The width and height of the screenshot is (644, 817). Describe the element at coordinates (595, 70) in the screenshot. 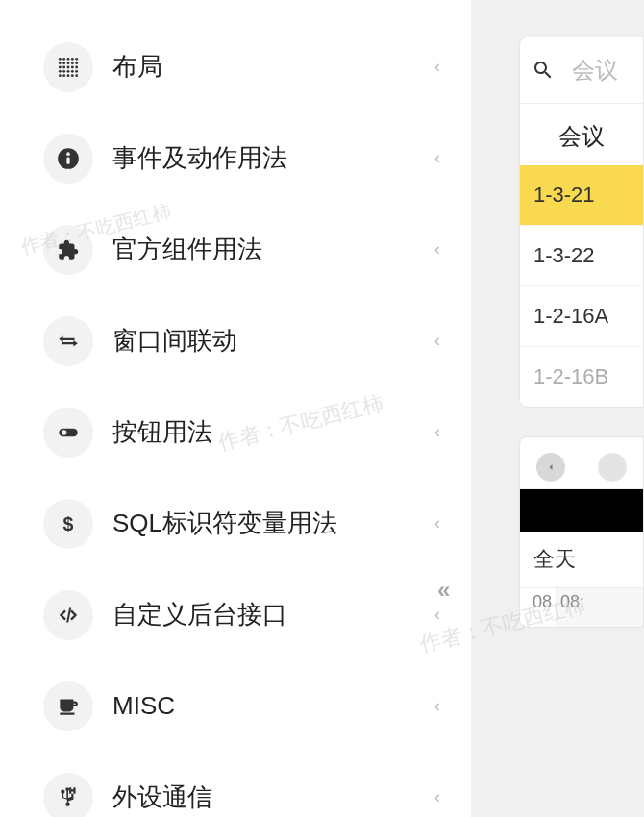

I see `search-placeholder: 会议` at that location.